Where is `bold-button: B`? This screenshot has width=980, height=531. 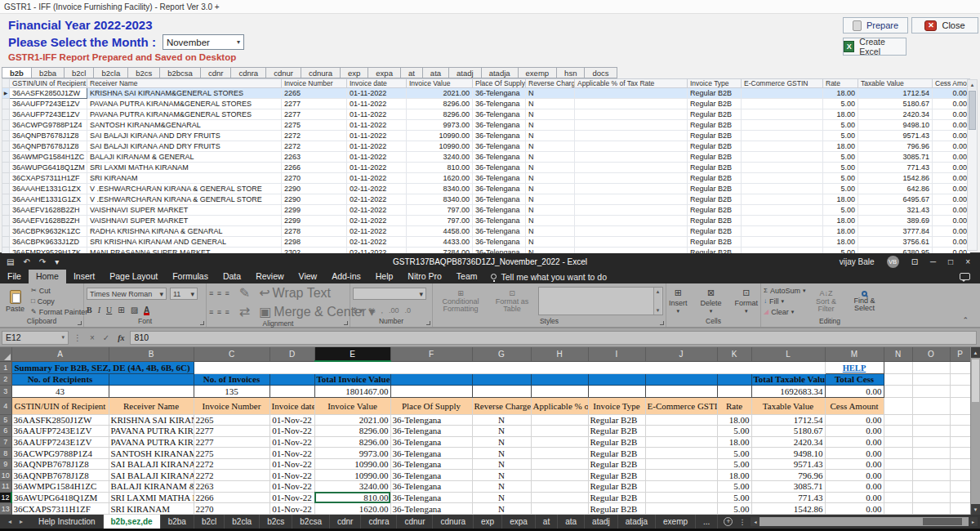 bold-button: B is located at coordinates (90, 310).